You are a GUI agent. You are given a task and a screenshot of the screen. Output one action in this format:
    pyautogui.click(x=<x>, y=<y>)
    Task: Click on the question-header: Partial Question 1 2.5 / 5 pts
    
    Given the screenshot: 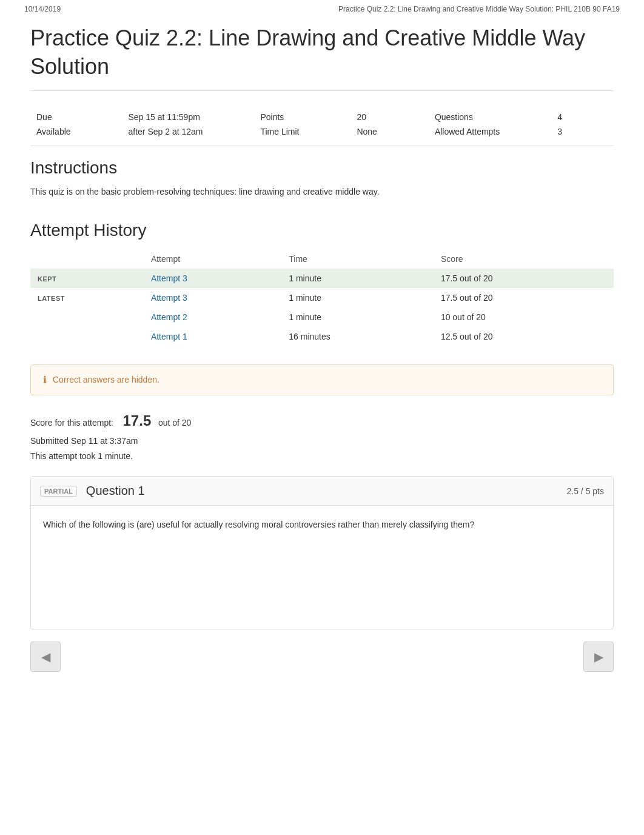 What is the action you would take?
    pyautogui.click(x=322, y=491)
    